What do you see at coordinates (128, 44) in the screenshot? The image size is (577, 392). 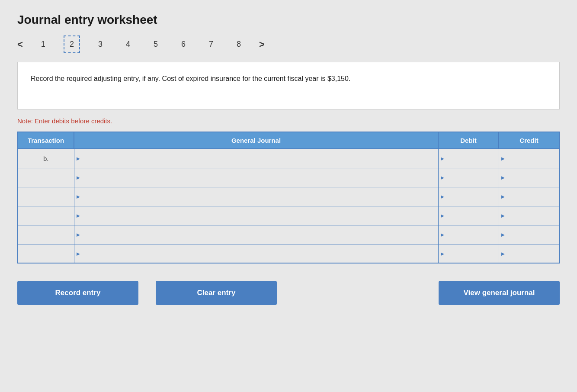 I see `nav-page-4: 4` at bounding box center [128, 44].